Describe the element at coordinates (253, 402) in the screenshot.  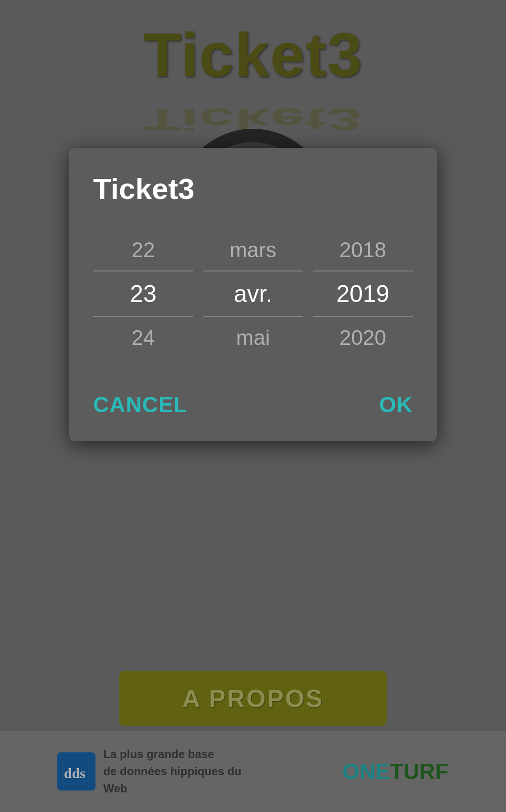
I see `dialog-buttons: CANCEL OK` at that location.